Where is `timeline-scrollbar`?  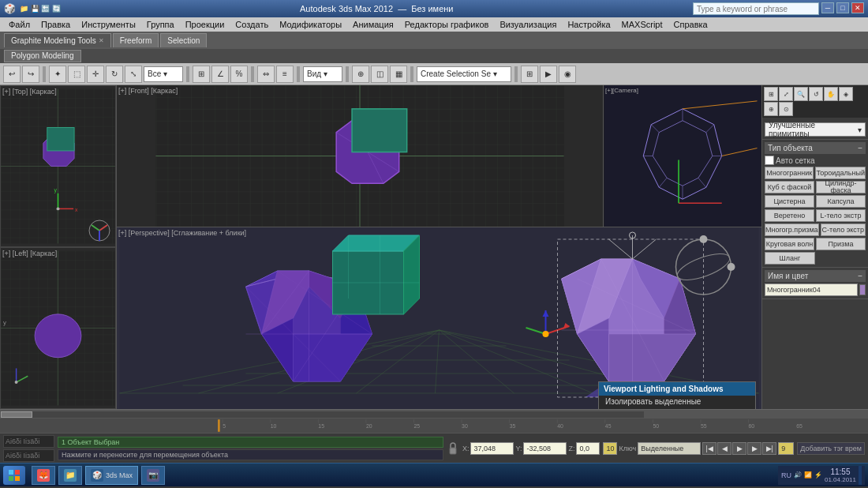 timeline-scrollbar is located at coordinates (434, 414).